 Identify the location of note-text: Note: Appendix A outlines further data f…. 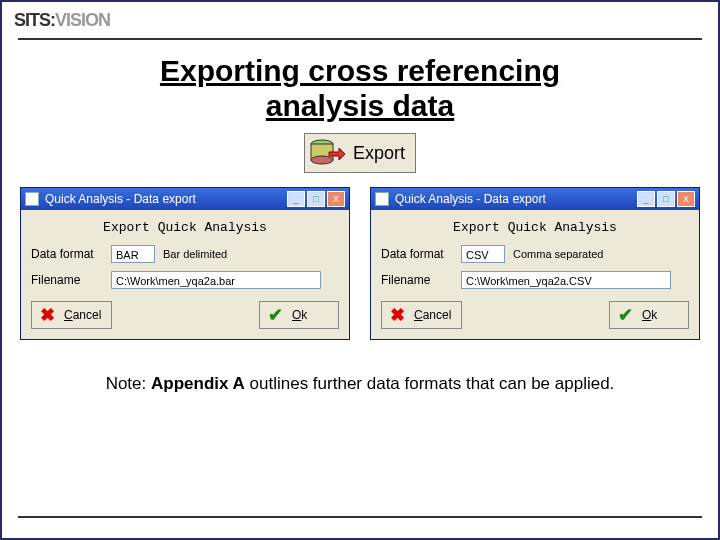
(360, 384).